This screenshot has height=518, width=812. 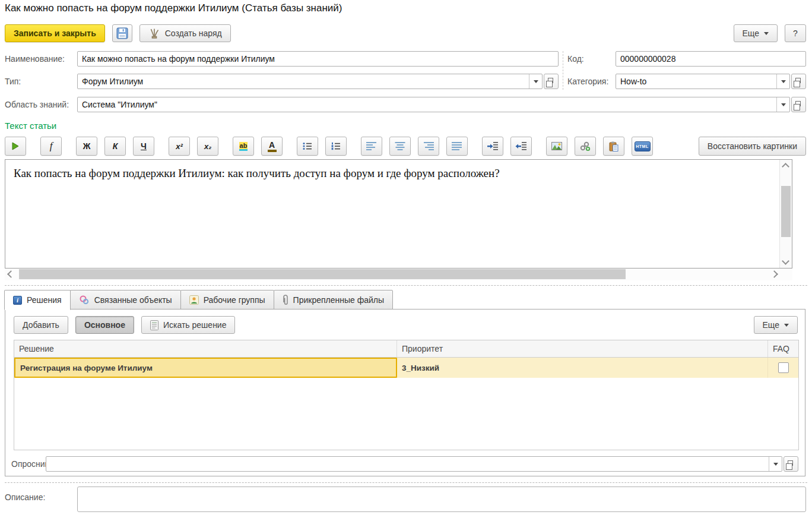 I want to click on html-icon: HTML, so click(x=642, y=146).